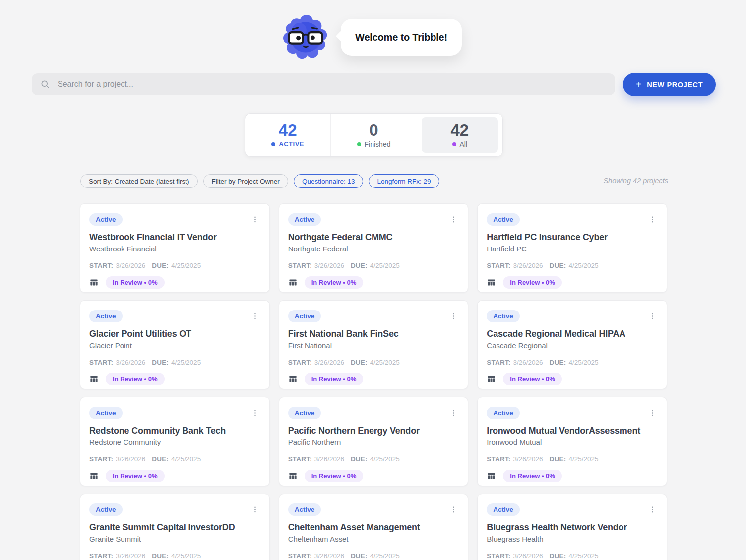 This screenshot has height=560, width=746. What do you see at coordinates (323, 84) in the screenshot?
I see `search-bar` at bounding box center [323, 84].